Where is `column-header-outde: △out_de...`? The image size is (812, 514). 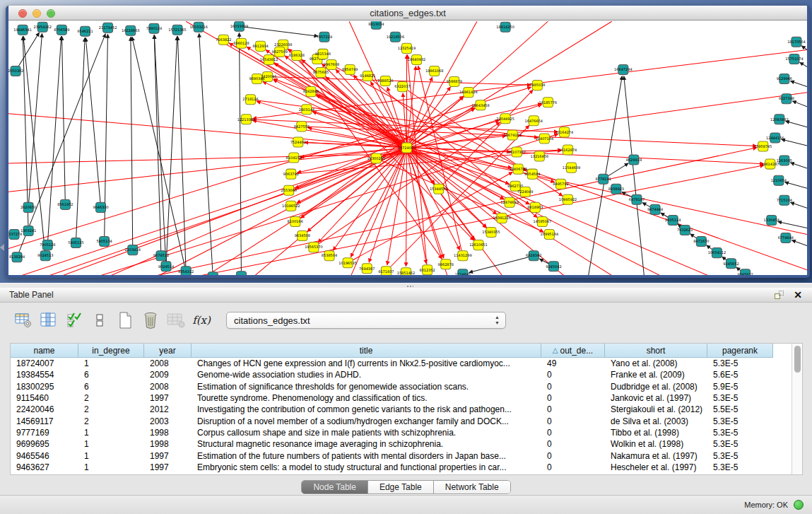 column-header-outde: △out_de... is located at coordinates (573, 351).